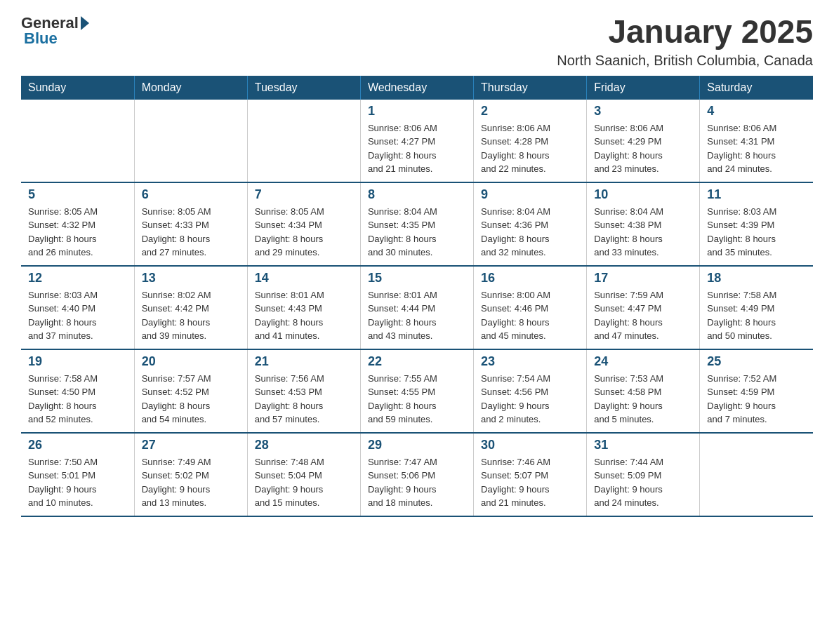 This screenshot has width=834, height=644. What do you see at coordinates (77, 445) in the screenshot?
I see `day-number: 26` at bounding box center [77, 445].